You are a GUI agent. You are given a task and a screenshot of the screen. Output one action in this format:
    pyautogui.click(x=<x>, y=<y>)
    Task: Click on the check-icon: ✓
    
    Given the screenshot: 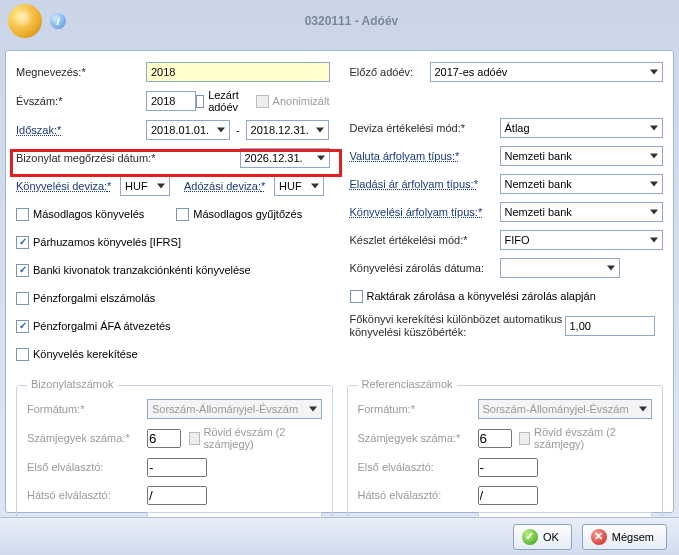 What is the action you would take?
    pyautogui.click(x=530, y=537)
    